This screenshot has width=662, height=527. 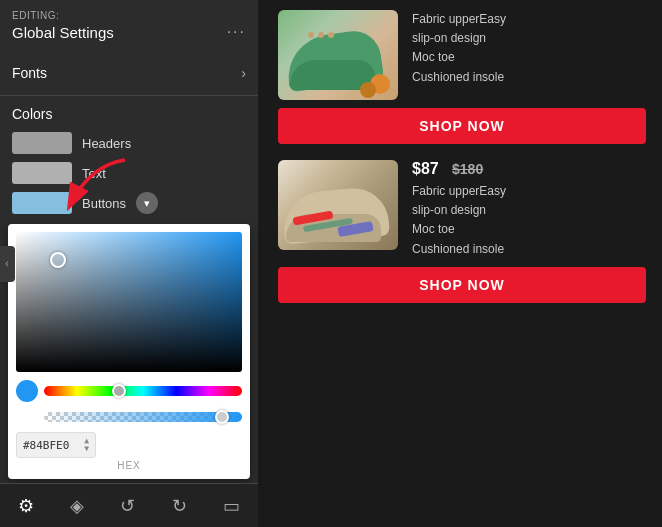 I want to click on global-settings-text: Global Settings, so click(x=63, y=32).